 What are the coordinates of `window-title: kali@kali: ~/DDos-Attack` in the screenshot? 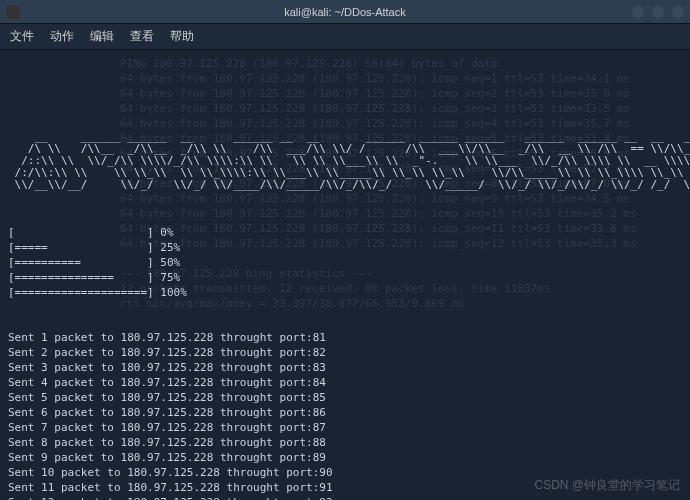 It's located at (345, 12).